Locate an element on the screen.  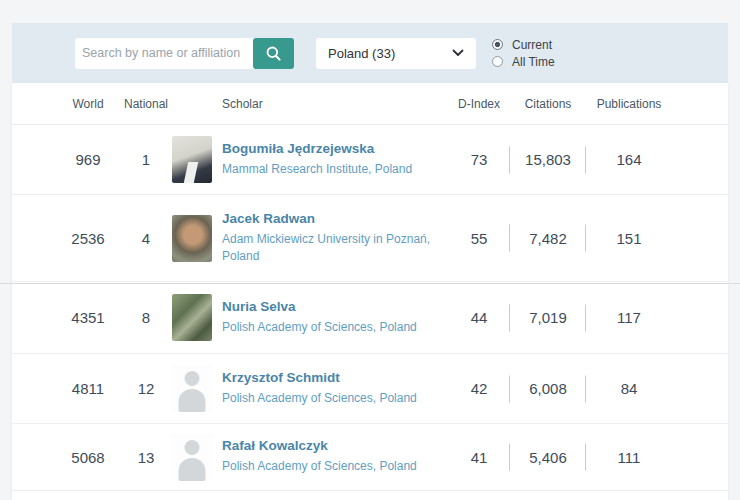
table-row: 5068 13 Rafał Kowalczyk Polish Academy o… is located at coordinates (370, 458).